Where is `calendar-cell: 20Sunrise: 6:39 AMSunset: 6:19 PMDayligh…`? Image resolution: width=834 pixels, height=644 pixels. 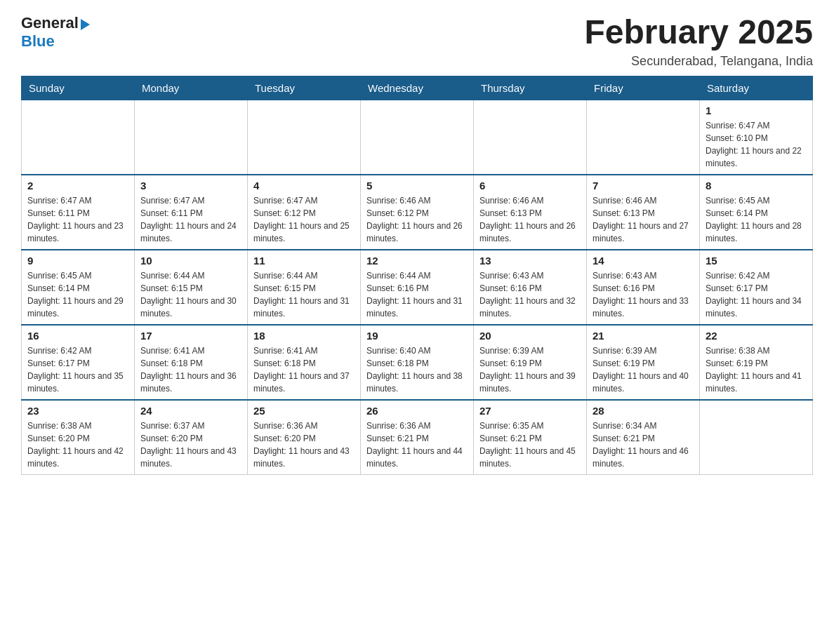 calendar-cell: 20Sunrise: 6:39 AMSunset: 6:19 PMDayligh… is located at coordinates (531, 362).